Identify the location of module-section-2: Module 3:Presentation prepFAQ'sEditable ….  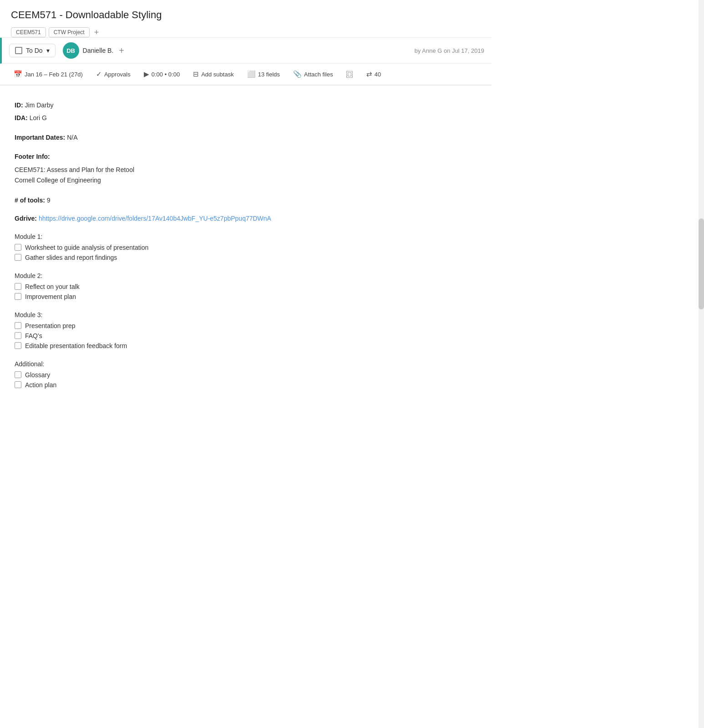
(246, 330).